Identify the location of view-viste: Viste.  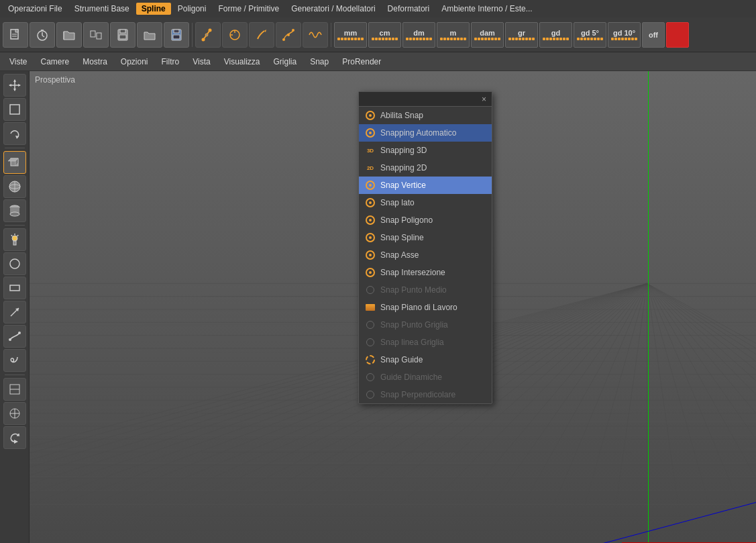
(18, 62).